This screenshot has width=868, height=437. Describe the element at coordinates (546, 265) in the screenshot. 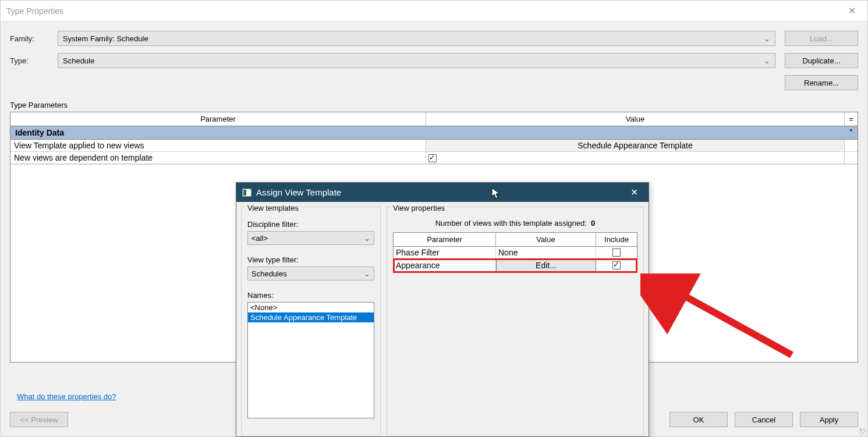

I see `edit-button: Edit...` at that location.